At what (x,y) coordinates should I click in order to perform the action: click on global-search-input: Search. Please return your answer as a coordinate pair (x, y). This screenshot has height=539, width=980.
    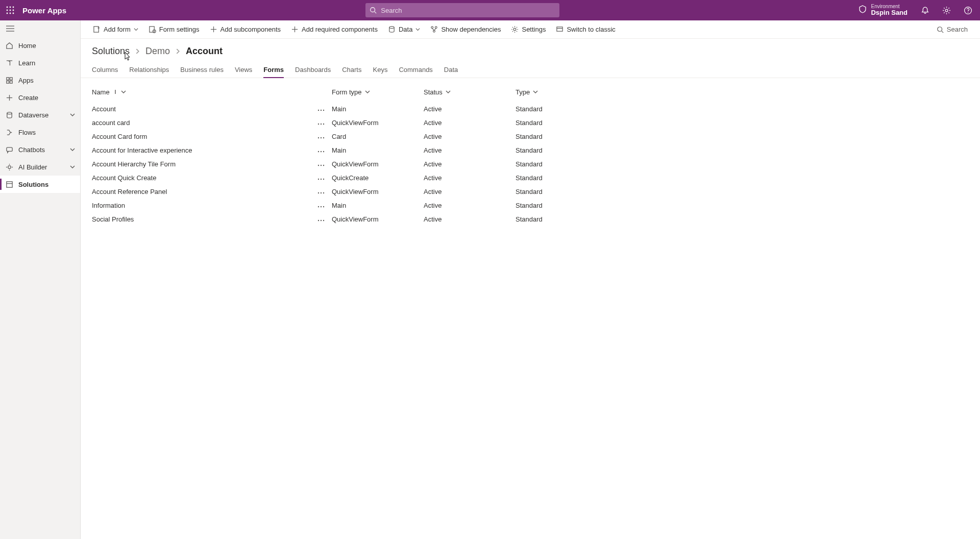
    Looking at the image, I should click on (462, 10).